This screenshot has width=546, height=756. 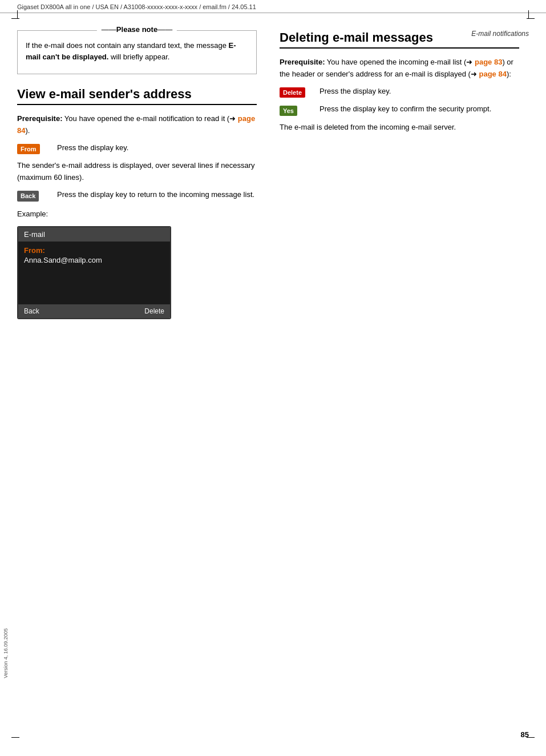 What do you see at coordinates (157, 148) in the screenshot?
I see `from-desc-cell: Press the display key.` at bounding box center [157, 148].